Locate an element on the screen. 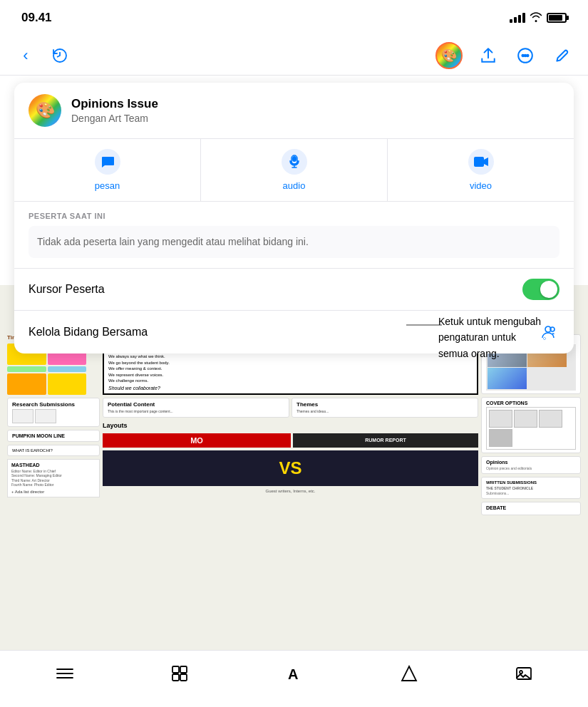 The image size is (588, 707). toggle-knob is located at coordinates (549, 289).